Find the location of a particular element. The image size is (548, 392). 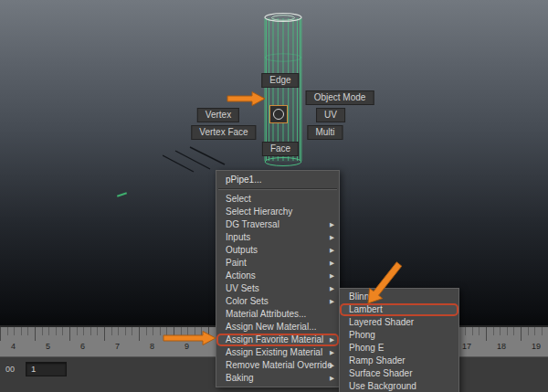

menu-item-label: Actions is located at coordinates (241, 276).